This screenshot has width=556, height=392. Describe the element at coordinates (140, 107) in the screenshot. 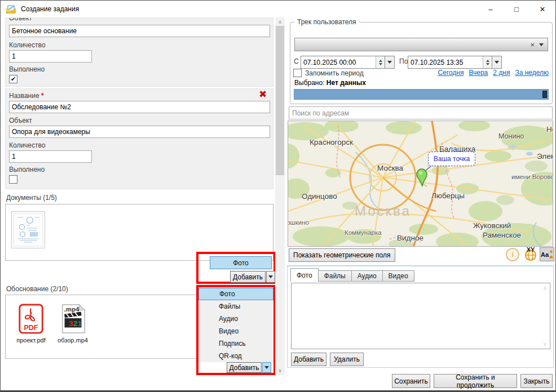

I see `name-input: Обследование №2` at that location.